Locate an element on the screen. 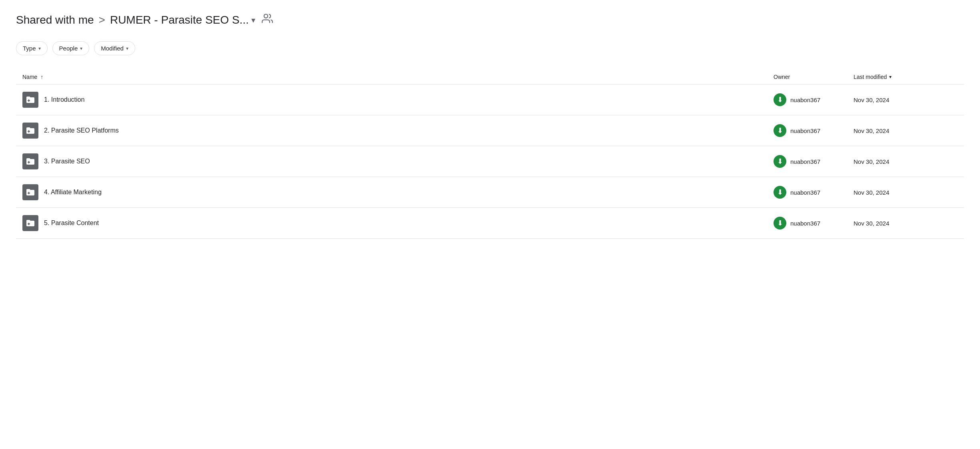  file-name-cell: 2. Parasite SEO Platforms is located at coordinates (398, 131).